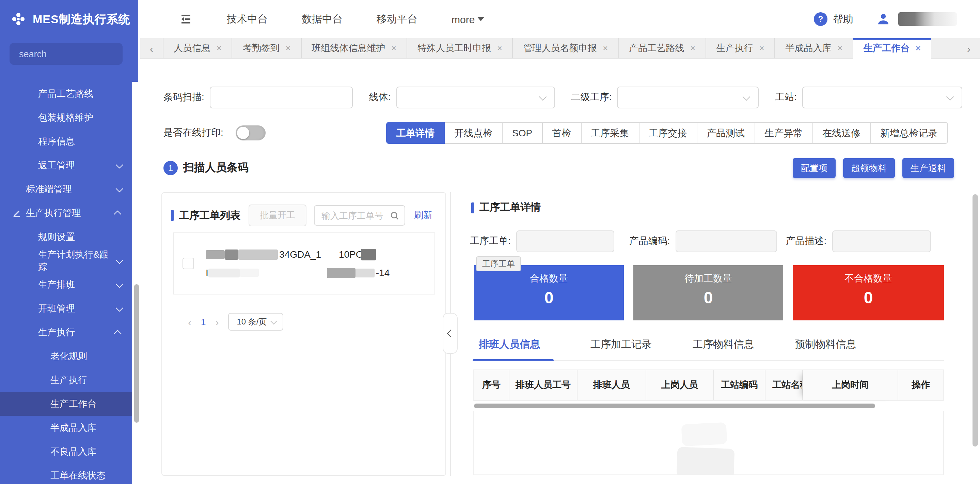 This screenshot has height=484, width=980. Describe the element at coordinates (842, 133) in the screenshot. I see `segtab-online-repair: 在线送修` at that location.